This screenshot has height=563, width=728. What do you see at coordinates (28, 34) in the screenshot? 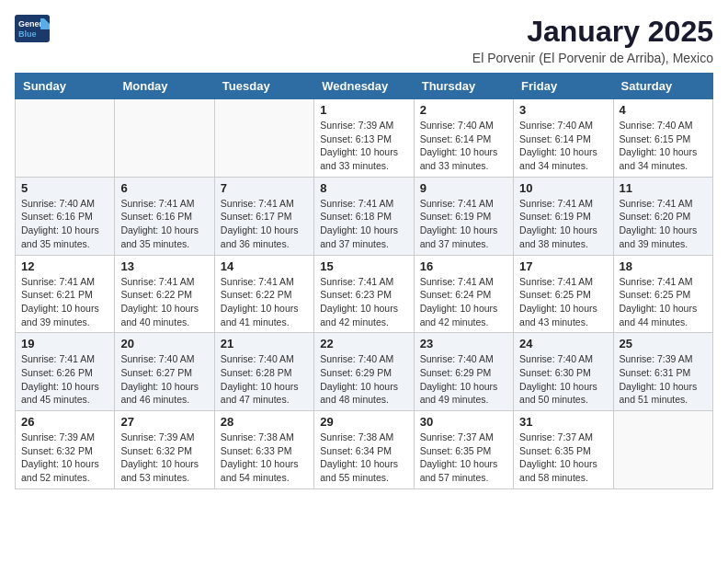
I see `svg-text: Blue` at bounding box center [28, 34].